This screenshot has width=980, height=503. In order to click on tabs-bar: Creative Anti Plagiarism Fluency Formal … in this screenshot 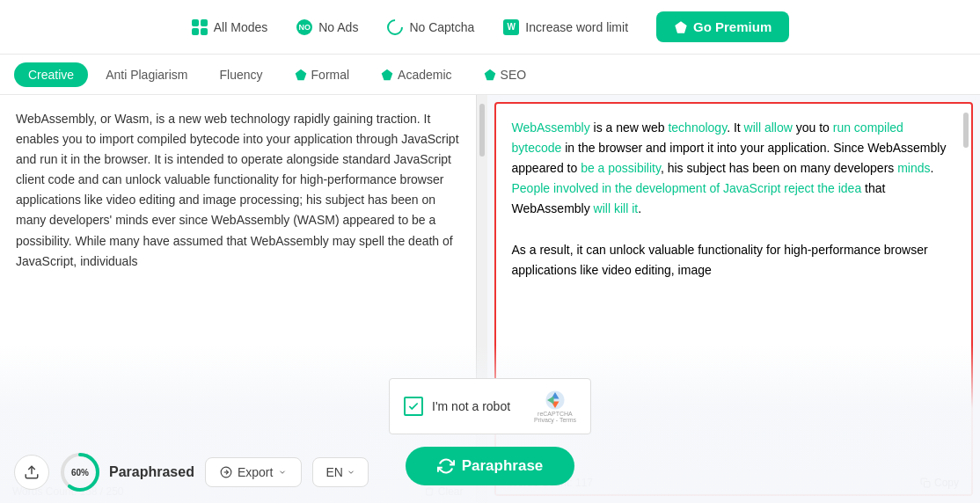, I will do `click(490, 75)`.